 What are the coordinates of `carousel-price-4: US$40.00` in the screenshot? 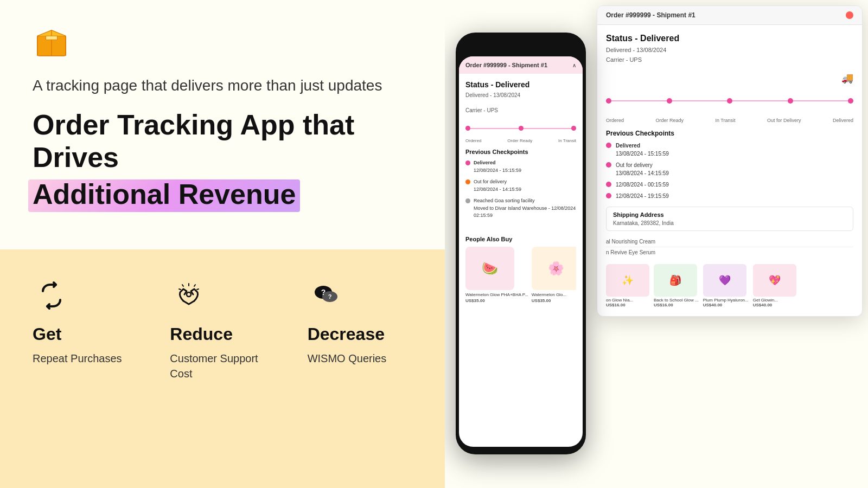 It's located at (775, 305).